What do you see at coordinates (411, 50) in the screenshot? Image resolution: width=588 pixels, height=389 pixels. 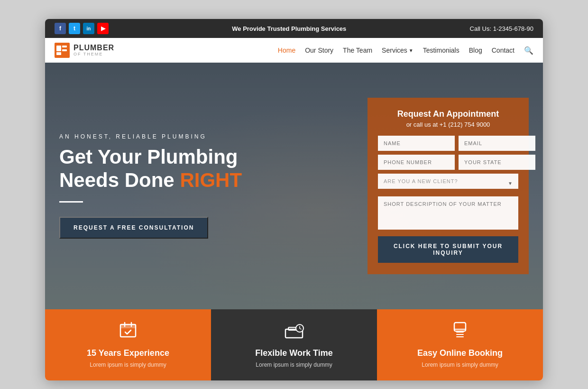 I see `dropdown-arrow-icon: ▼` at bounding box center [411, 50].